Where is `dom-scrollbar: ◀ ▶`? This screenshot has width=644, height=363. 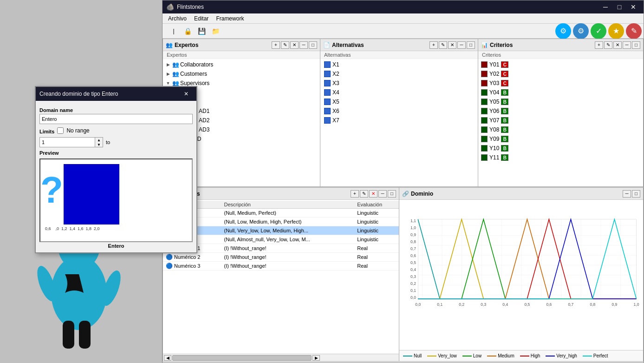
dom-scrollbar: ◀ ▶ is located at coordinates (281, 357).